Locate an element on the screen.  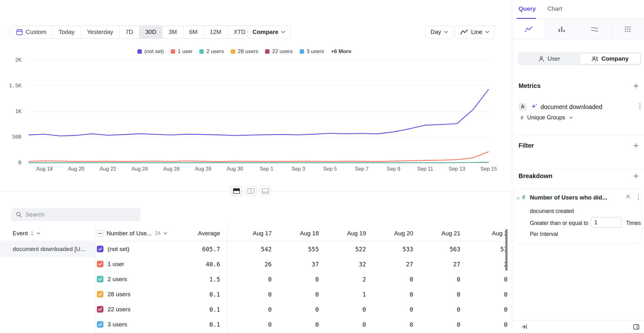
flow-chart-icon is located at coordinates (595, 29).